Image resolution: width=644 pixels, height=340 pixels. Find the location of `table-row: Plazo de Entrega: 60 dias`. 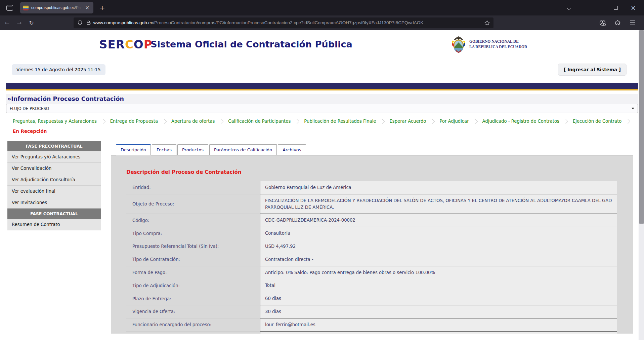

table-row: Plazo de Entrega: 60 dias is located at coordinates (372, 299).